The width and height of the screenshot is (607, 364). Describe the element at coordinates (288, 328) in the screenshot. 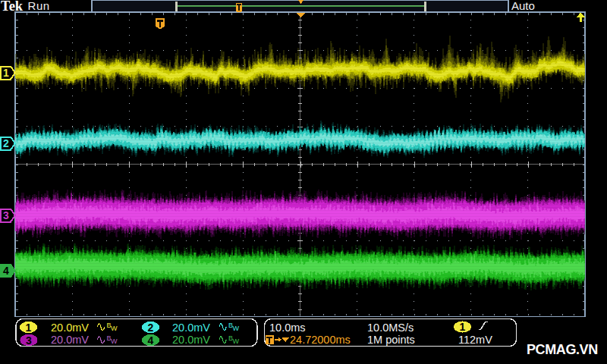

I see `svg-text: 10.0ms` at that location.